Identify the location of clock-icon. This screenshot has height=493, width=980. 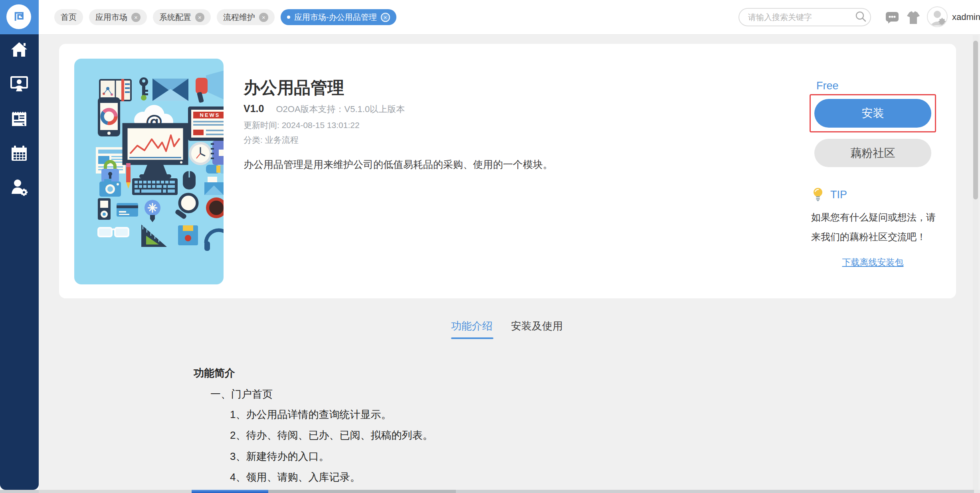
(200, 154).